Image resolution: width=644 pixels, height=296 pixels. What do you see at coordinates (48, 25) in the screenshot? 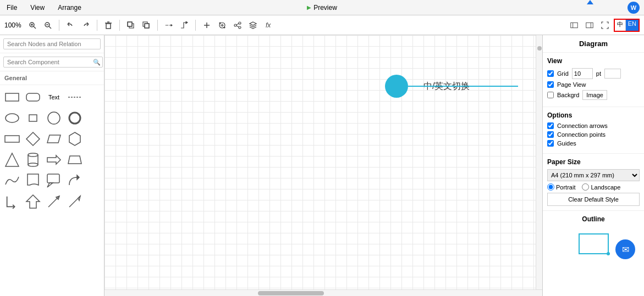
I see `zoom-out-button` at bounding box center [48, 25].